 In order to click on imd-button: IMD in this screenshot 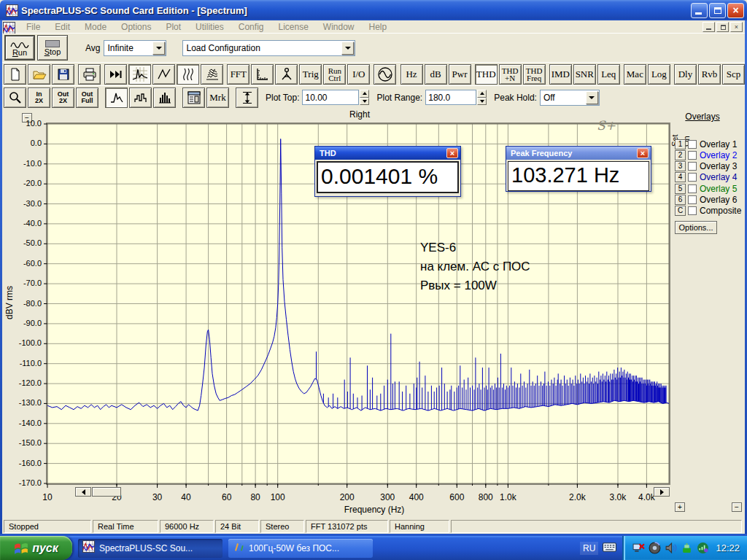, I will do `click(560, 74)`.